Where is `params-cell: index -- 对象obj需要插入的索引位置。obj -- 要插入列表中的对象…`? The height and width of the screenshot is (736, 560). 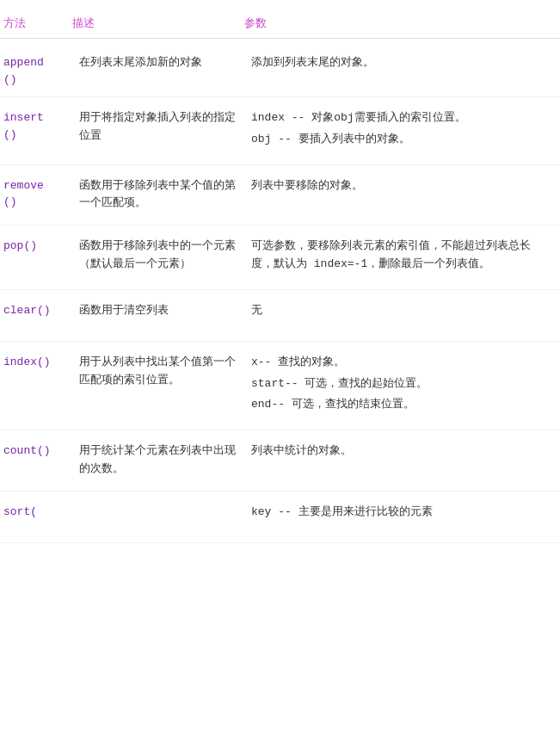
params-cell: index -- 对象obj需要插入的索引位置。obj -- 要插入列表中的对象… is located at coordinates (401, 131).